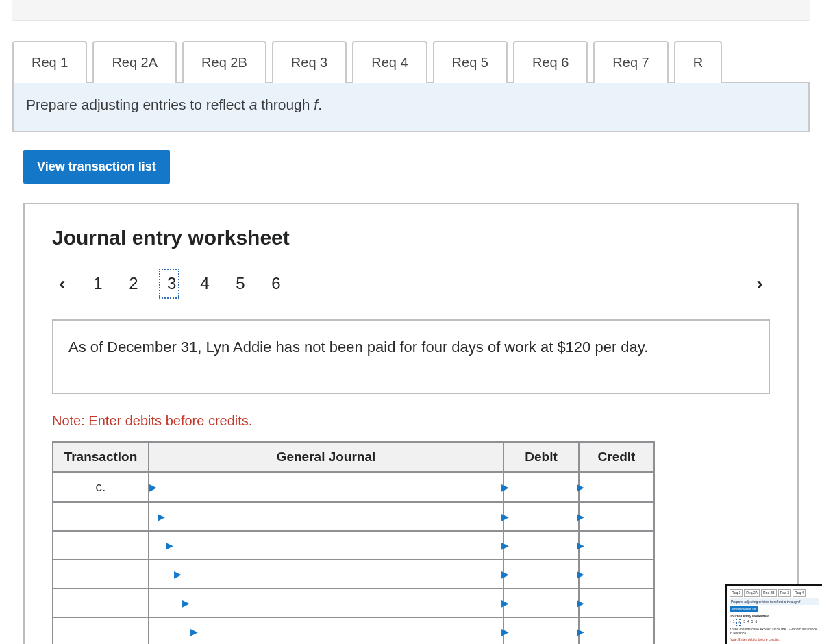 This screenshot has height=644, width=822. What do you see at coordinates (774, 640) in the screenshot?
I see `thumb-note: Note: Enter debits before credits.` at bounding box center [774, 640].